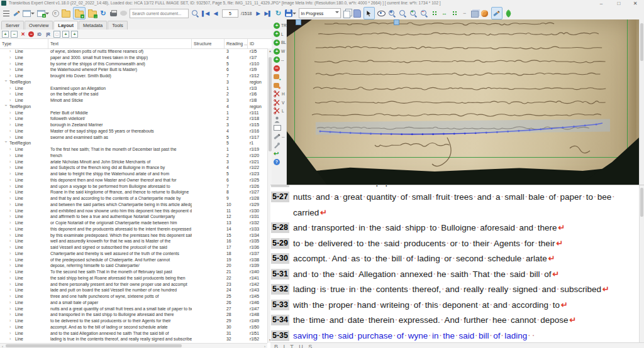  Describe the element at coordinates (454, 274) in the screenshot. I see `transcript-line-5-31: 5-31and·to·the·said·Allegation·annexed·h…` at that location.